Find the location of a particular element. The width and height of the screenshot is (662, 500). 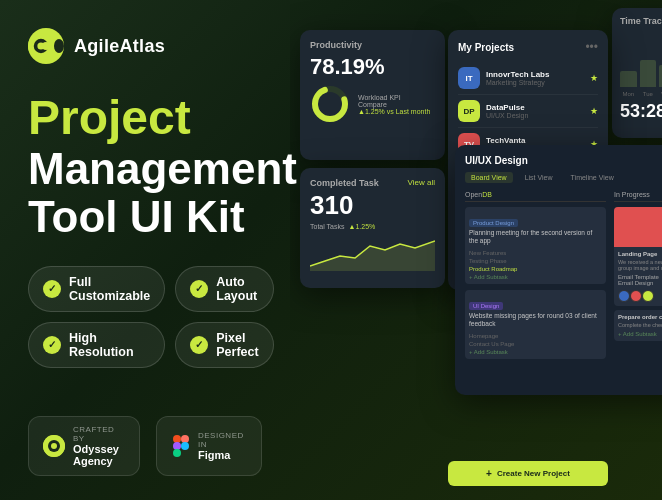

completed-title: Completed Task is located at coordinates (344, 183).